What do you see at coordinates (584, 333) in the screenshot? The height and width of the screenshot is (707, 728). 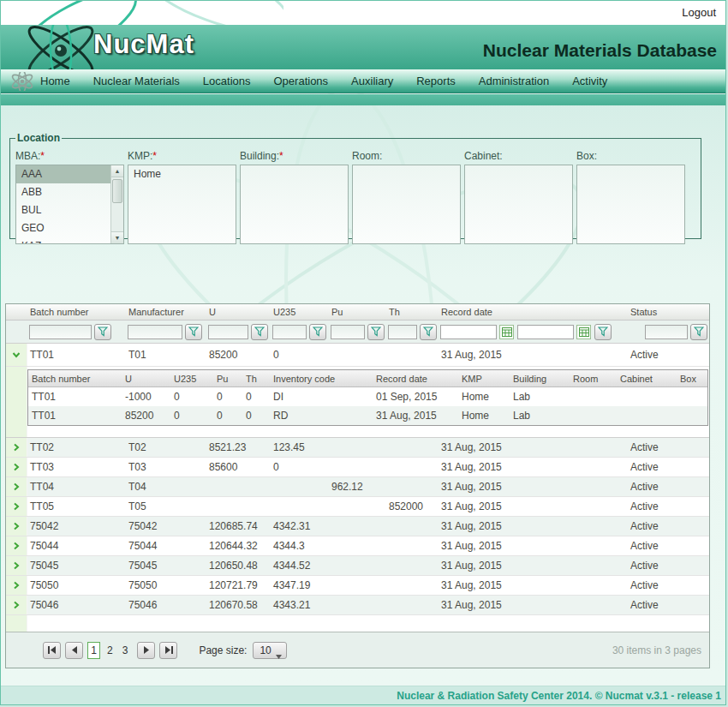 I see `date-to-calendar-button` at bounding box center [584, 333].